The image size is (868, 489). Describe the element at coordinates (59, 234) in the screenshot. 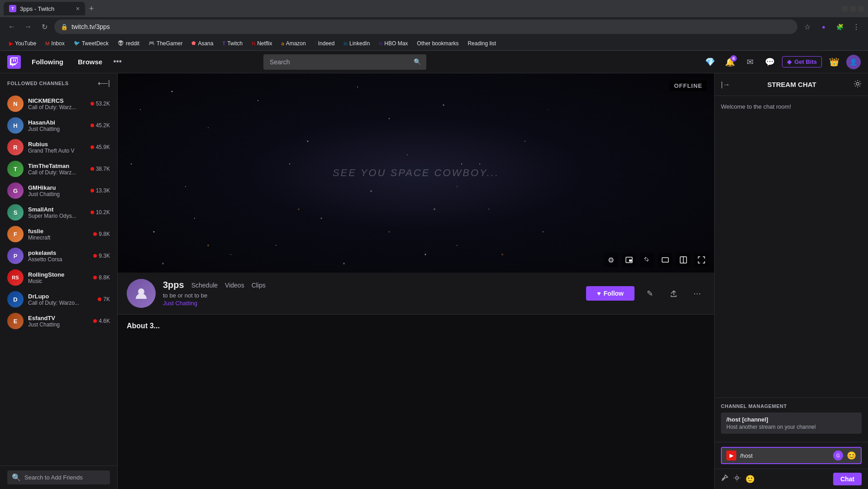

I see `list-item: F fuslie Minecraft 9.8K` at that location.